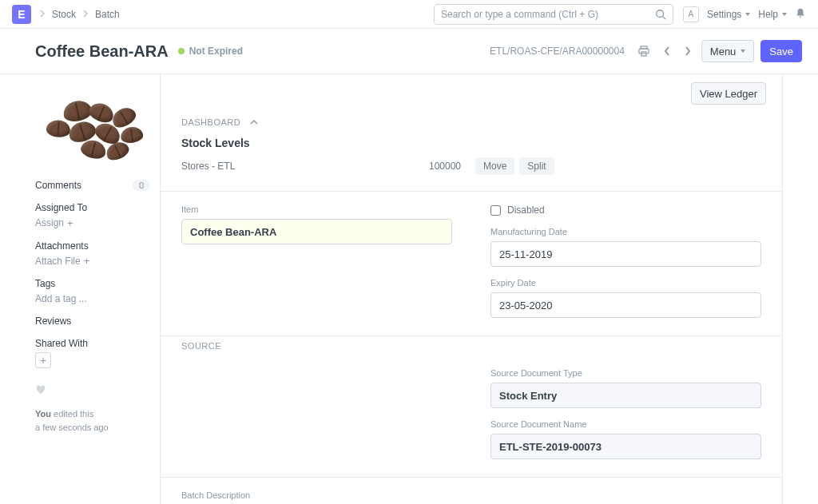  Describe the element at coordinates (558, 51) in the screenshot. I see `document-id: ETL/ROAS-CFE/ARA00000004` at that location.